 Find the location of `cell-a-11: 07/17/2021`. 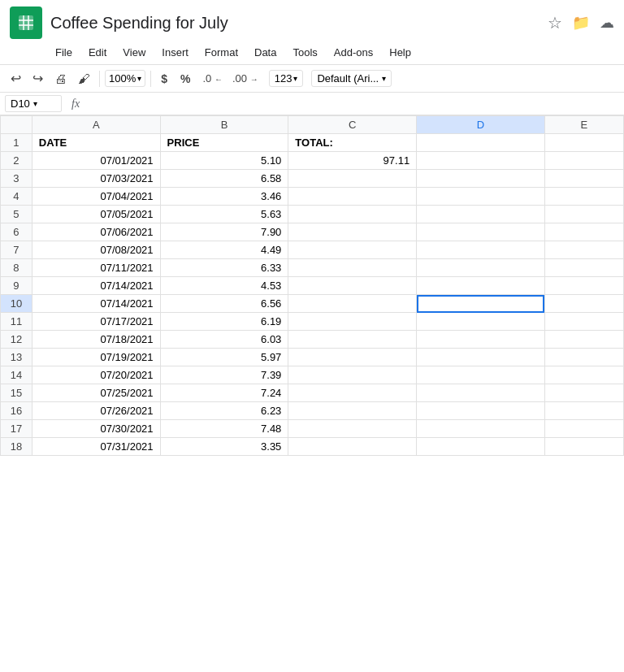

cell-a-11: 07/17/2021 is located at coordinates (96, 322).